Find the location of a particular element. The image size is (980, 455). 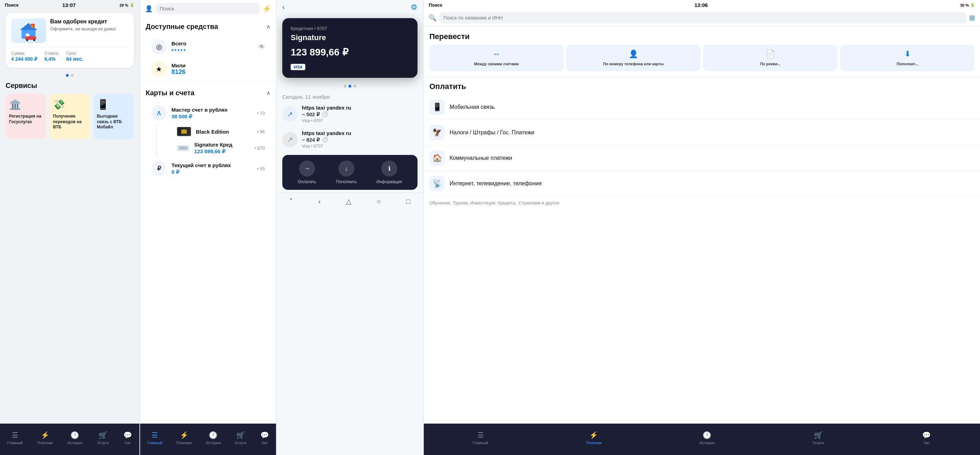

black-edition-row: Black Edition • 96 is located at coordinates (213, 132).